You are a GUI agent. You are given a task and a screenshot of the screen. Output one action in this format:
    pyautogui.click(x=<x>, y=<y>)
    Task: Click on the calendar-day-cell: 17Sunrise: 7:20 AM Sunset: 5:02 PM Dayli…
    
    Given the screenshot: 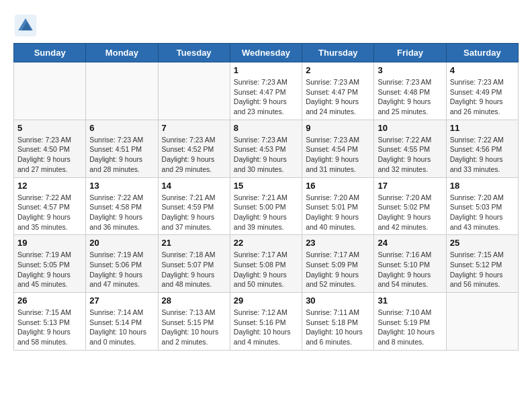 What is the action you would take?
    pyautogui.click(x=410, y=206)
    